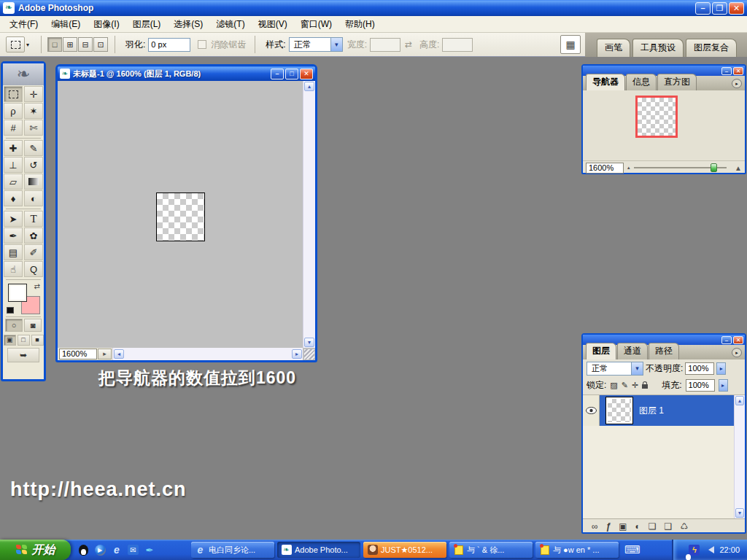  Describe the element at coordinates (35, 550) in the screenshot. I see `start-button: 开始` at that location.